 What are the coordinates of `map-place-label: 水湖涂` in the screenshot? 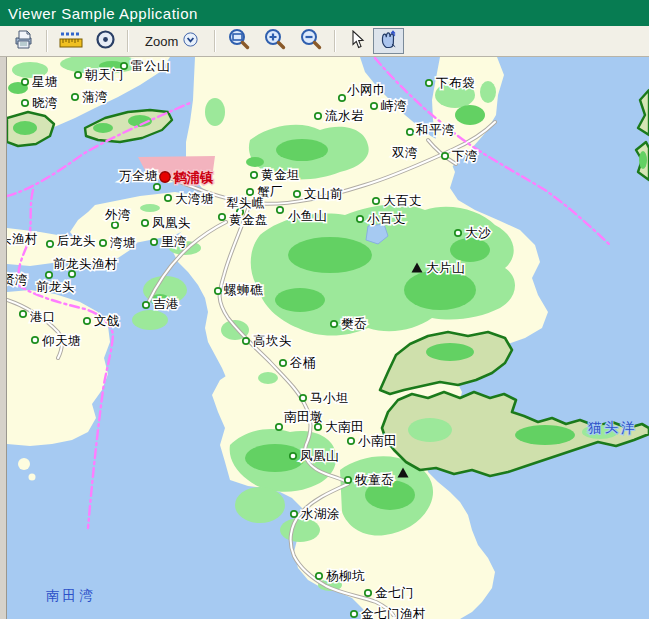 It's located at (320, 514).